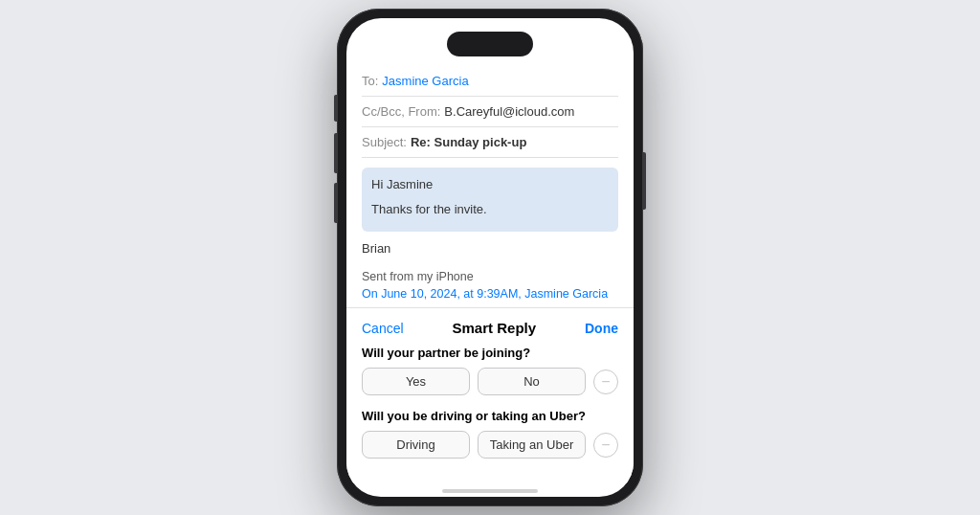 The height and width of the screenshot is (515, 980). What do you see at coordinates (336, 108) in the screenshot?
I see `mute-button` at bounding box center [336, 108].